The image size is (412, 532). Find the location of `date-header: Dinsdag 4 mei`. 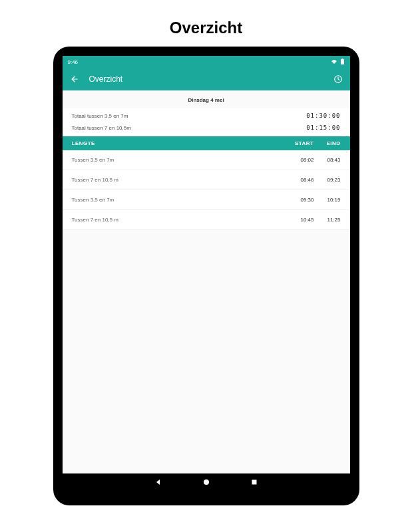

date-header: Dinsdag 4 mei is located at coordinates (206, 100).